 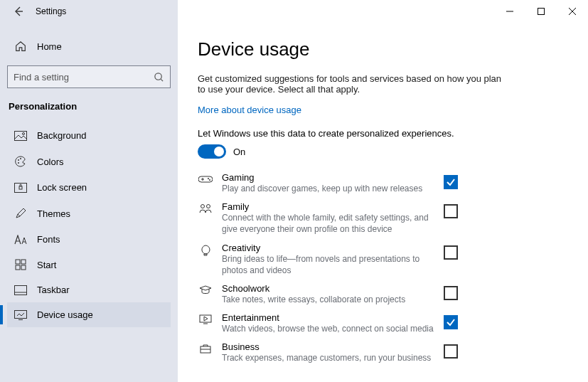 I want to click on family-icon, so click(x=205, y=208).